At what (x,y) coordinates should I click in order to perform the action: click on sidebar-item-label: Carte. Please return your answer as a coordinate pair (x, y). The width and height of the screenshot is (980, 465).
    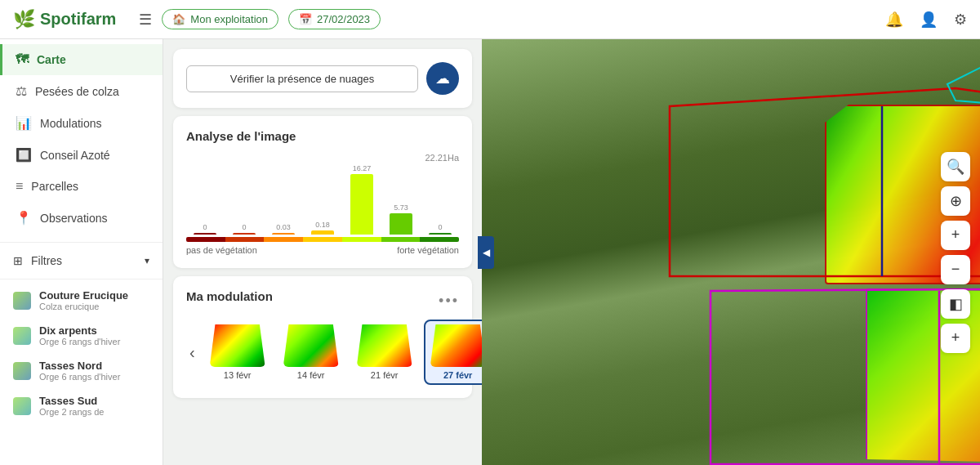
    Looking at the image, I should click on (51, 60).